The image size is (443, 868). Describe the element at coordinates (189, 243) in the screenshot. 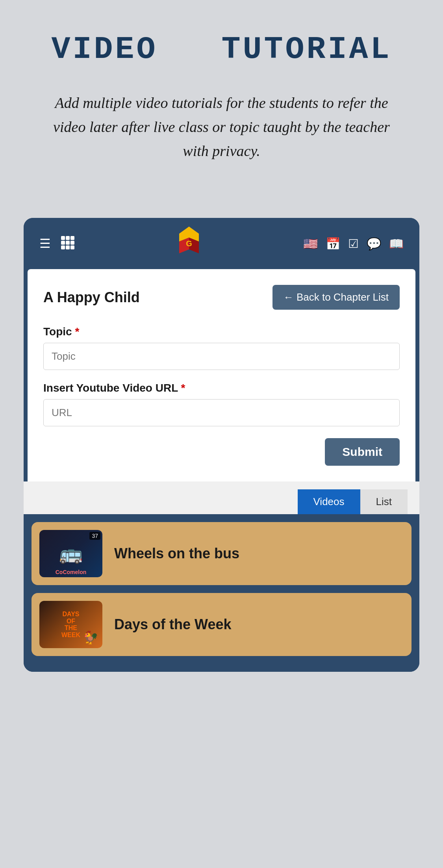

I see `svg-text: G` at that location.